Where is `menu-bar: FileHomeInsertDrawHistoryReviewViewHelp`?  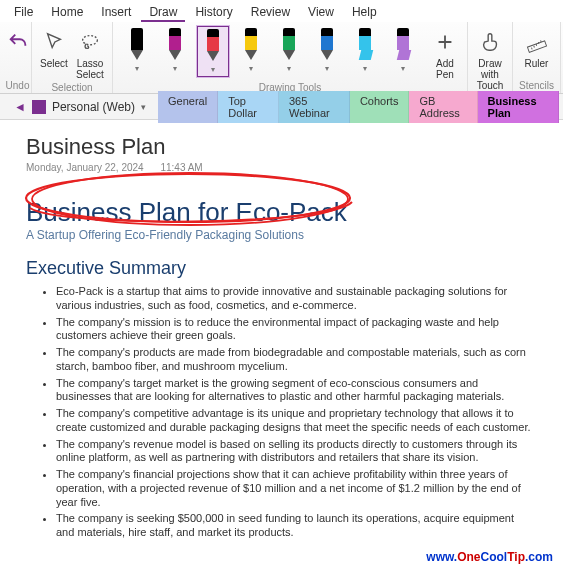
menu-bar: FileHomeInsertDrawHistoryReviewViewHelp is located at coordinates (282, 11).